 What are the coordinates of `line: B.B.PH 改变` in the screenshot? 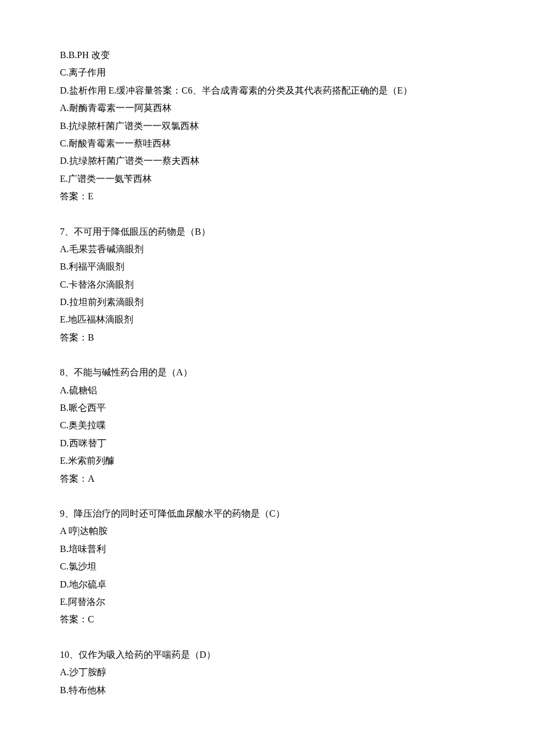 It's located at (268, 55).